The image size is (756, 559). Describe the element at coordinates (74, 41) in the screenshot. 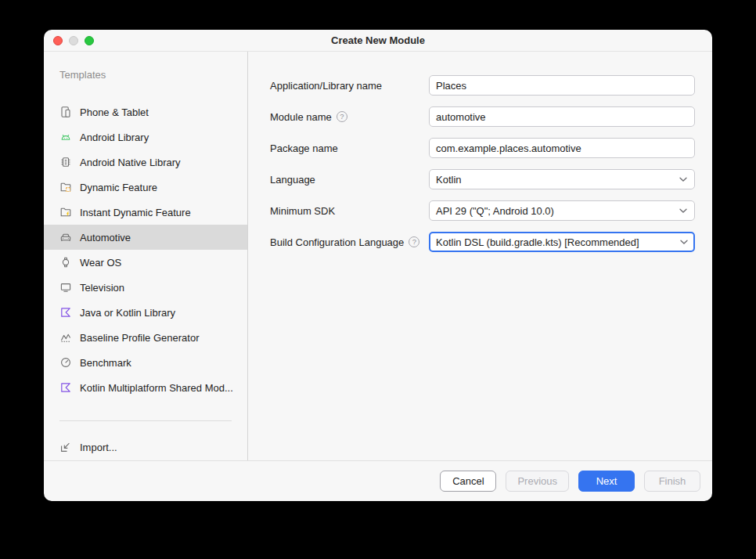

I see `minimize-window-button` at that location.